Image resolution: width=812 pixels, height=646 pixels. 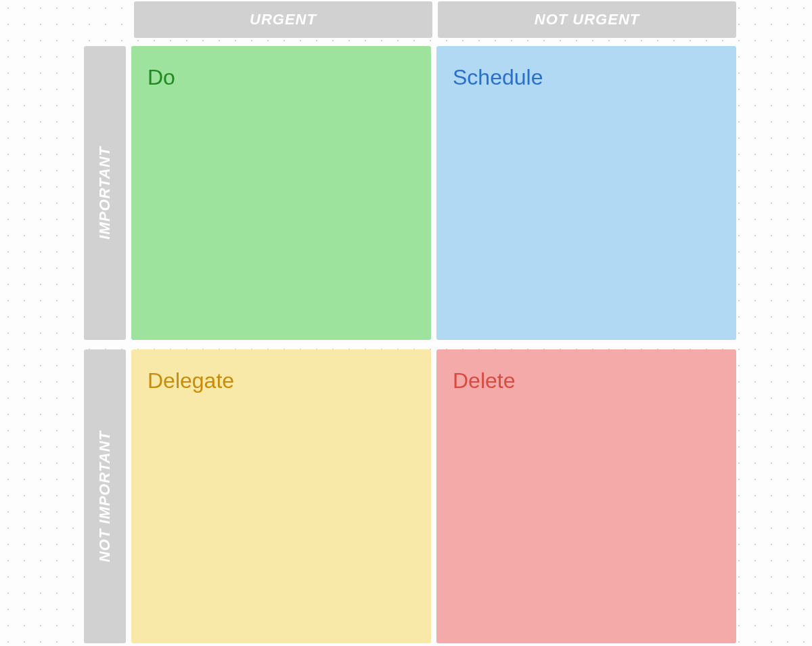 What do you see at coordinates (586, 381) in the screenshot?
I see `quadrant-delete-title: Delete` at bounding box center [586, 381].